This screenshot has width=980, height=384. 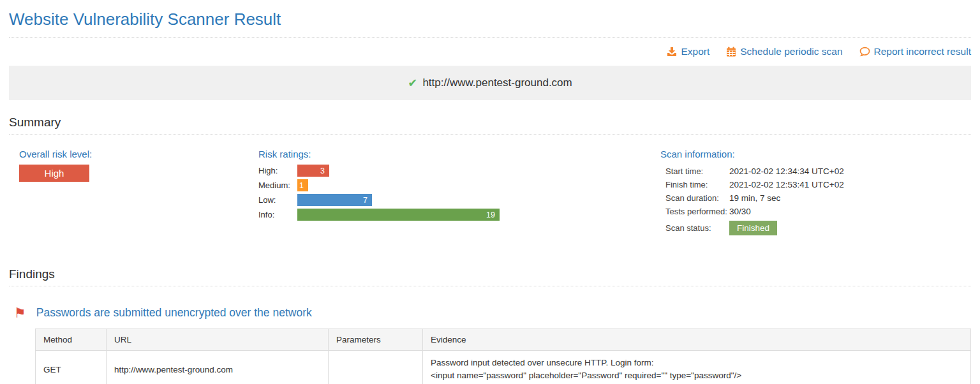 I want to click on finding-title-link: Passwords are submitted unencrypted over…, so click(x=174, y=313).